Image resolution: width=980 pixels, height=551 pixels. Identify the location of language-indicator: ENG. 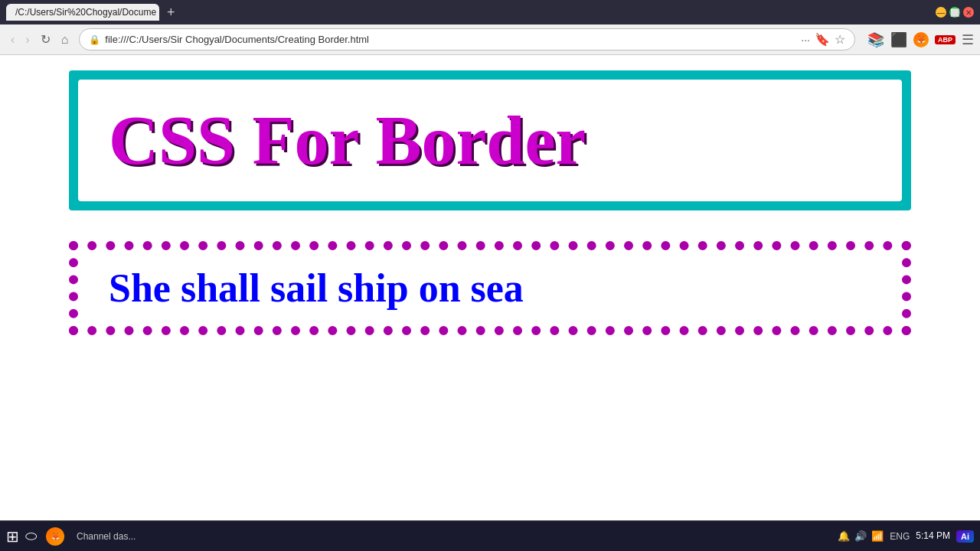
(900, 536).